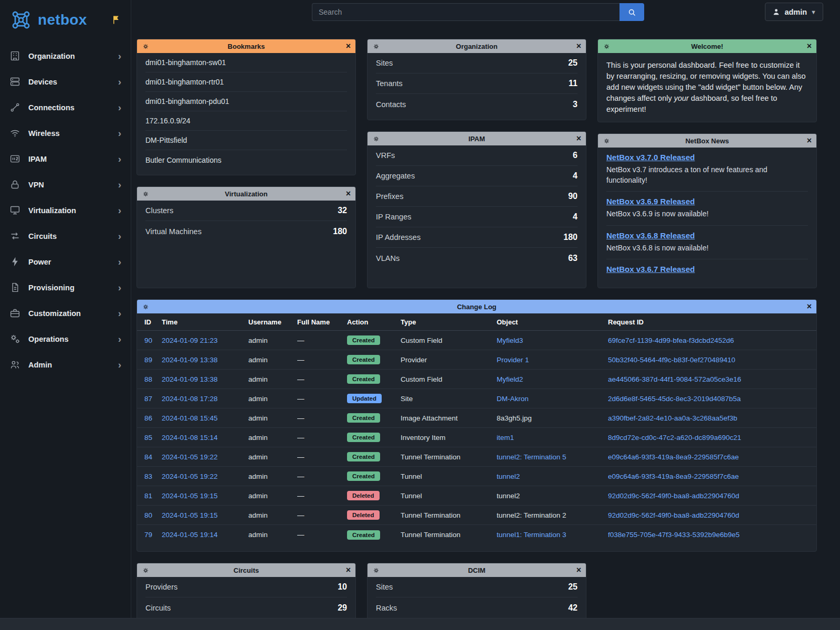  What do you see at coordinates (477, 84) in the screenshot?
I see `stat-row: Tenants 11` at bounding box center [477, 84].